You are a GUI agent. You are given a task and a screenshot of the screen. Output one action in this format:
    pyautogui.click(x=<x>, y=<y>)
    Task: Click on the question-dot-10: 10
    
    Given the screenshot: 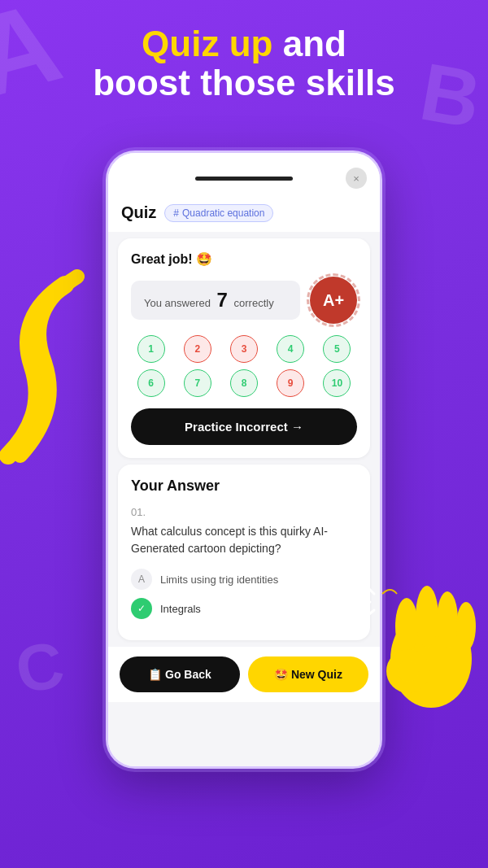 What is the action you would take?
    pyautogui.click(x=337, y=383)
    